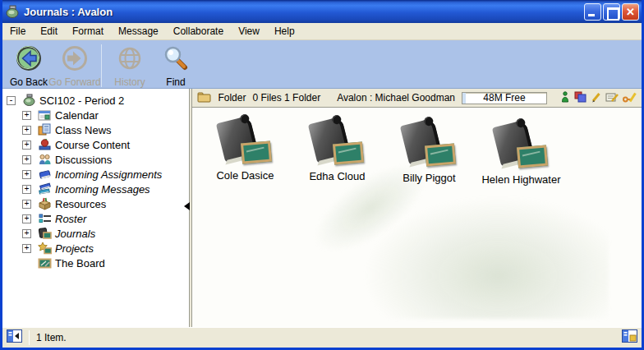  I want to click on tree-item-resources: + Resources, so click(95, 204).